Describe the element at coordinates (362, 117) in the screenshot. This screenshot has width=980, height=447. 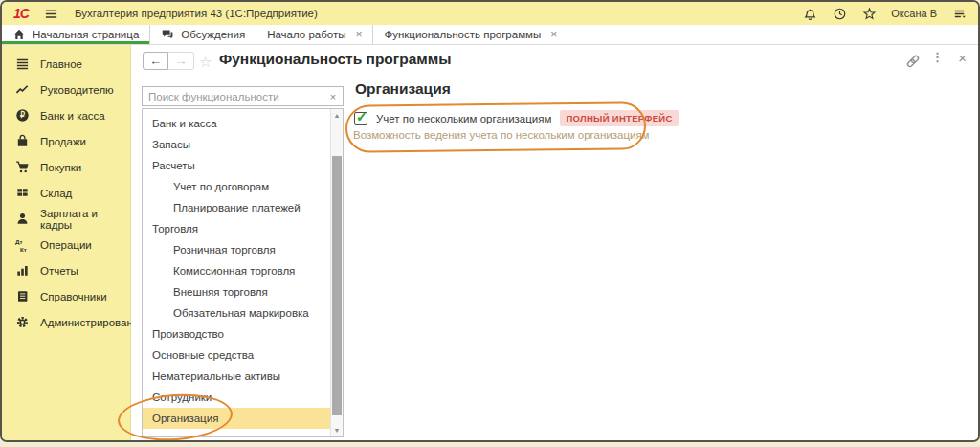
I see `checkmark-icon: ✓` at that location.